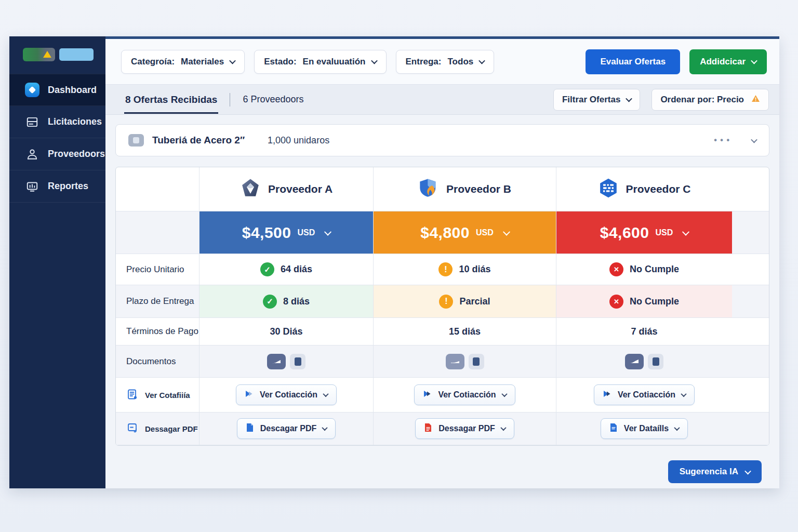 Image resolution: width=798 pixels, height=532 pixels. What do you see at coordinates (464, 395) in the screenshot?
I see `view-quote-button-b: Ver Cotiacción` at bounding box center [464, 395].